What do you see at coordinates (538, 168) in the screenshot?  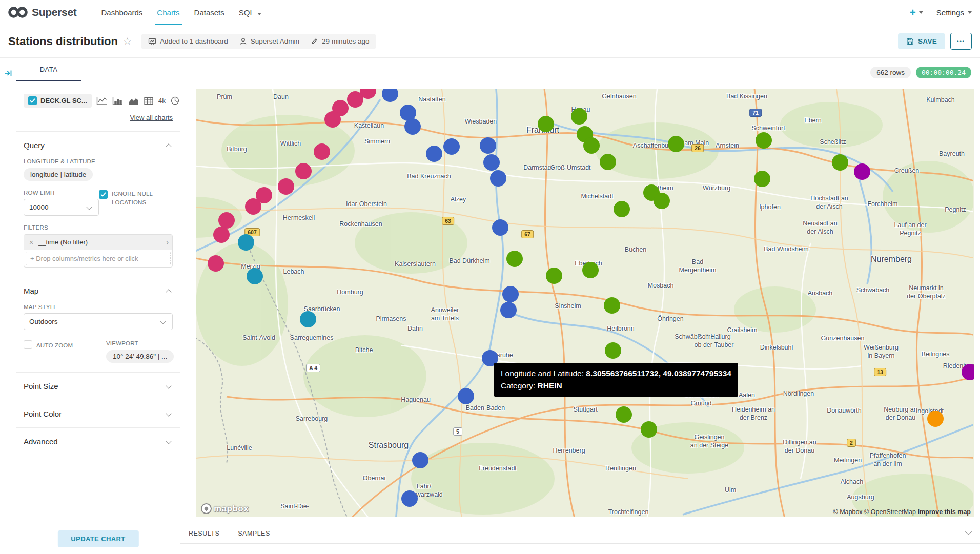 I see `map-city-label: Darmstadt` at bounding box center [538, 168].